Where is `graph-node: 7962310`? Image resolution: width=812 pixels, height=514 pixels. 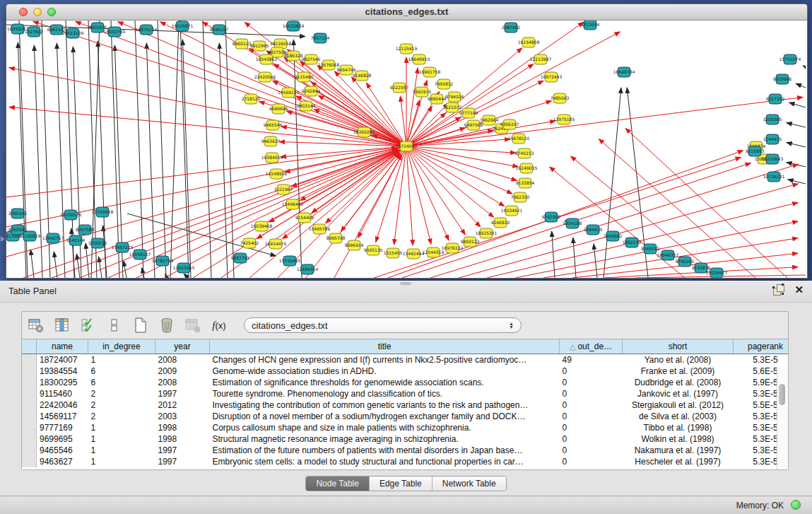 graph-node: 7962310 is located at coordinates (520, 197).